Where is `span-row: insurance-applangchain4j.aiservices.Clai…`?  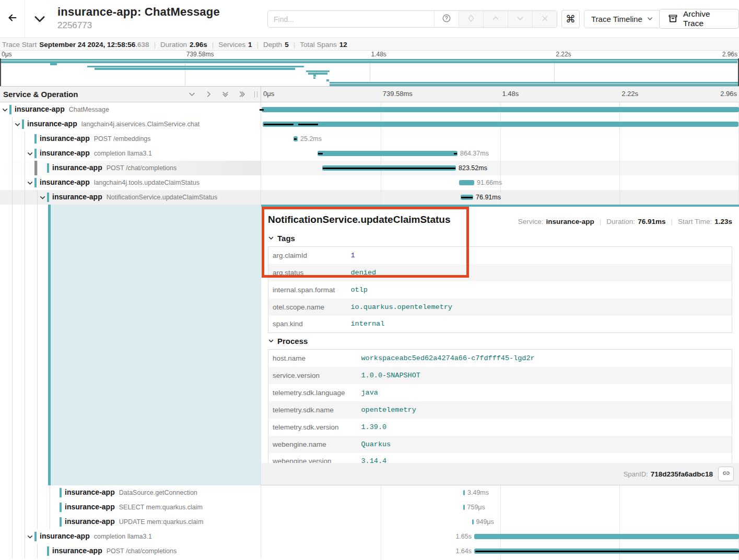 span-row: insurance-applangchain4j.aiservices.Clai… is located at coordinates (370, 124).